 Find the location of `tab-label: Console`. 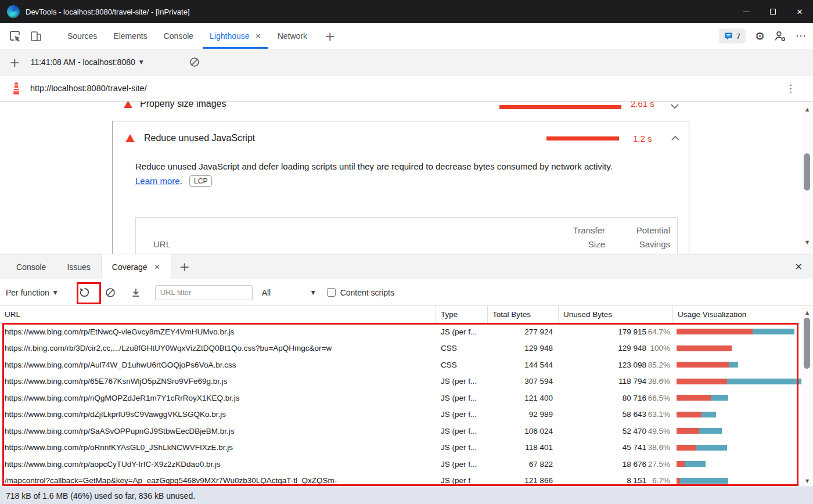

tab-label: Console is located at coordinates (179, 36).